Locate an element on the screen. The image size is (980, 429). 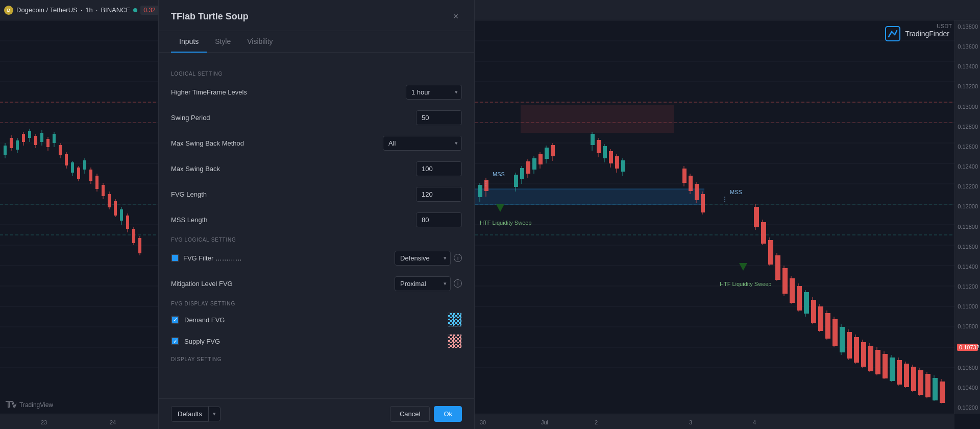
max-swing-back-method-label: Max Swing Back Method is located at coordinates (277, 143).